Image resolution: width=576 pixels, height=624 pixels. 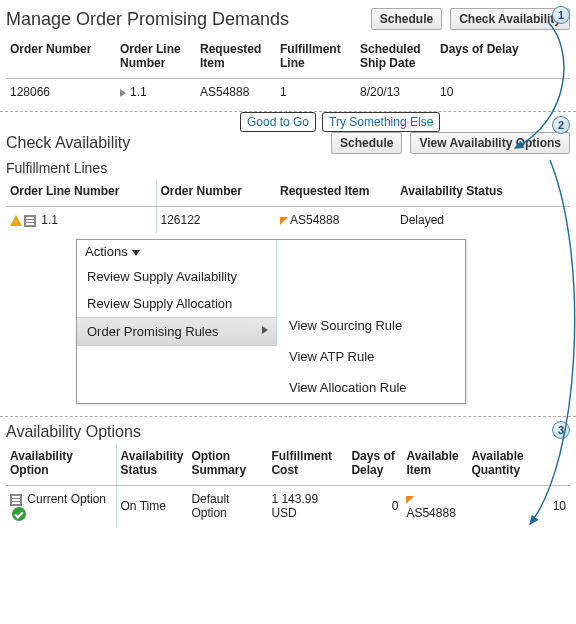 What do you see at coordinates (490, 143) in the screenshot?
I see `view-availability-button: View Availability Options` at bounding box center [490, 143].